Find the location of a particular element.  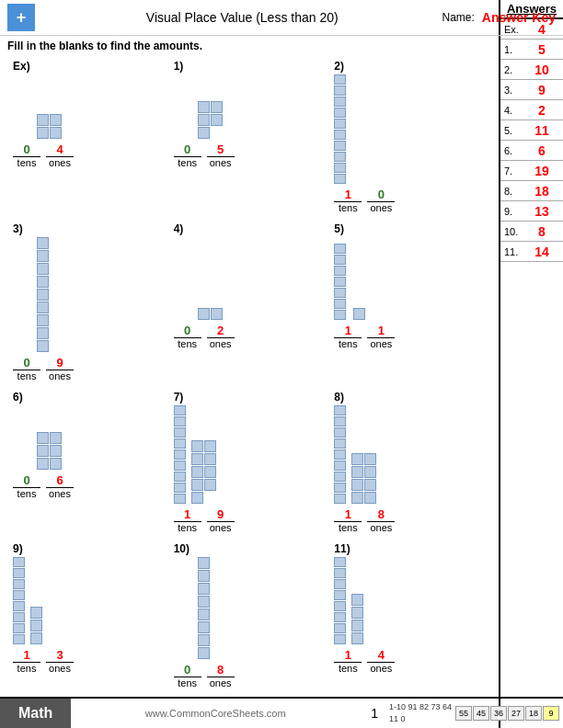

tens-value-11: 1 is located at coordinates (348, 655).